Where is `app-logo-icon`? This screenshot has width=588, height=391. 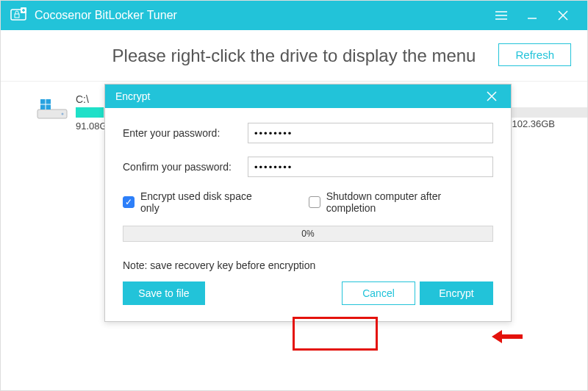
app-logo-icon is located at coordinates (18, 15).